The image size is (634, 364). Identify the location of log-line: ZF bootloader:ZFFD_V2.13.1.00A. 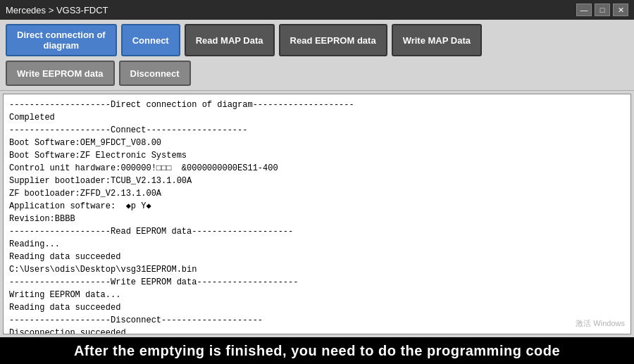
(317, 194).